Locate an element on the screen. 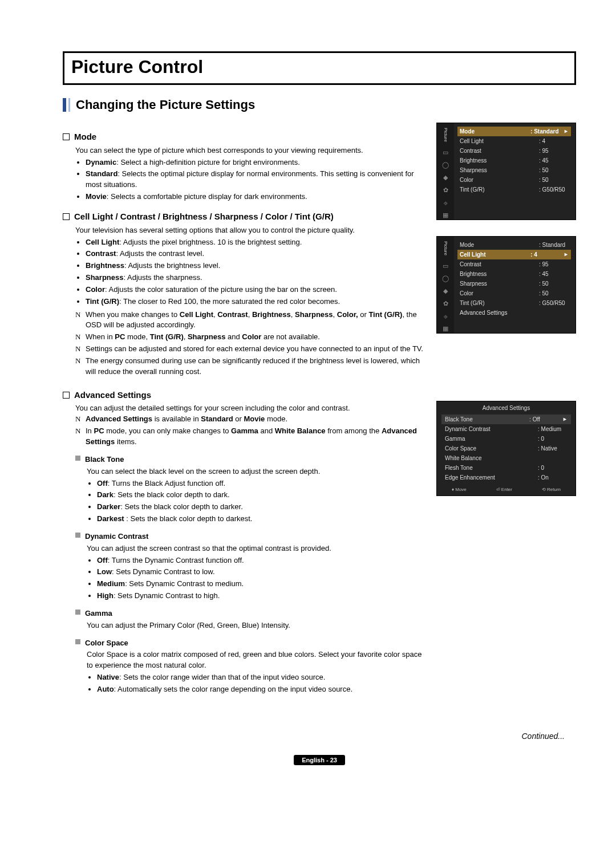 Image resolution: width=616 pixels, height=845 pixels. page-footer: English - 23 is located at coordinates (319, 759).